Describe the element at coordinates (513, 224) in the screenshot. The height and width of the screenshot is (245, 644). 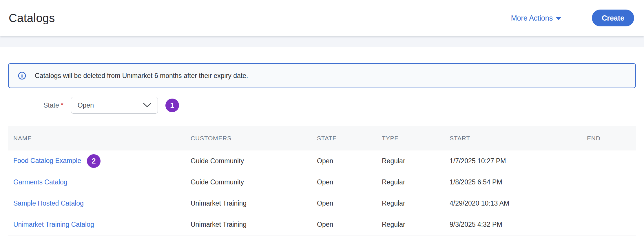
I see `cell-start: 9/3/2025 4:32 PM` at that location.